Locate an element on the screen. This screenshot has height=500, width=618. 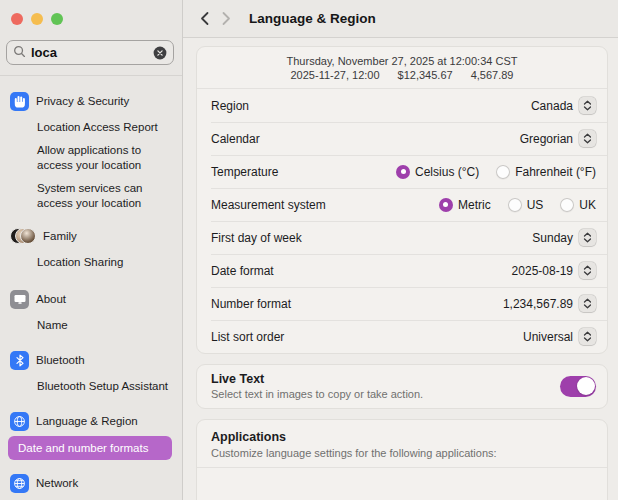
first-day-dropdown: Sunday is located at coordinates (564, 238).